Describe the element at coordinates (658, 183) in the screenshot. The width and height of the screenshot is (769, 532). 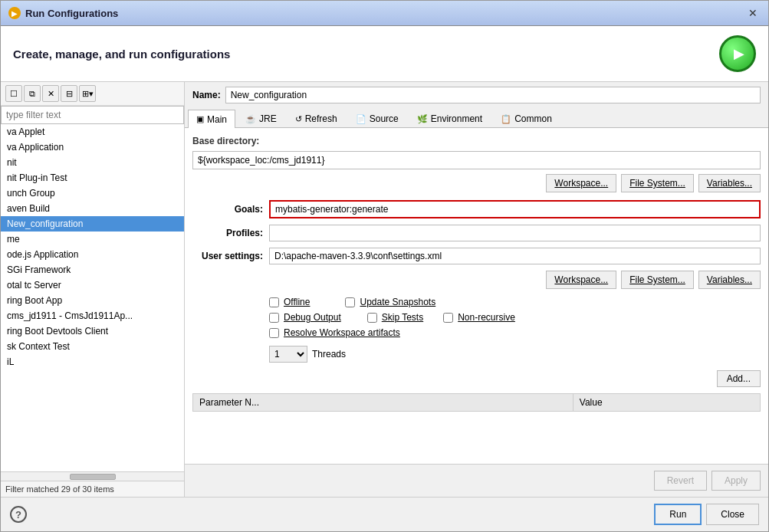
I see `filesystem-button-1: File System...` at that location.